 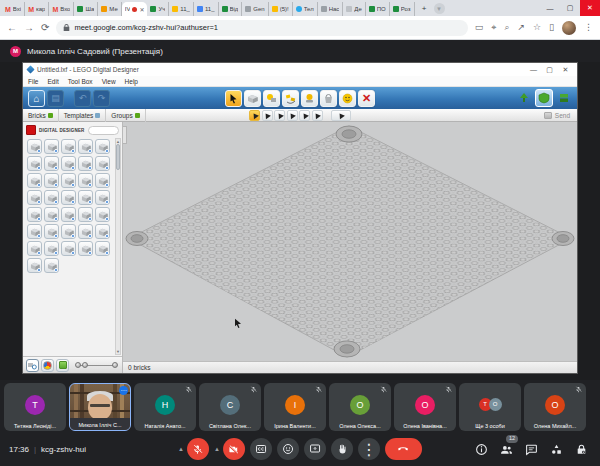 What do you see at coordinates (261, 449) in the screenshot?
I see `captions-button` at bounding box center [261, 449].